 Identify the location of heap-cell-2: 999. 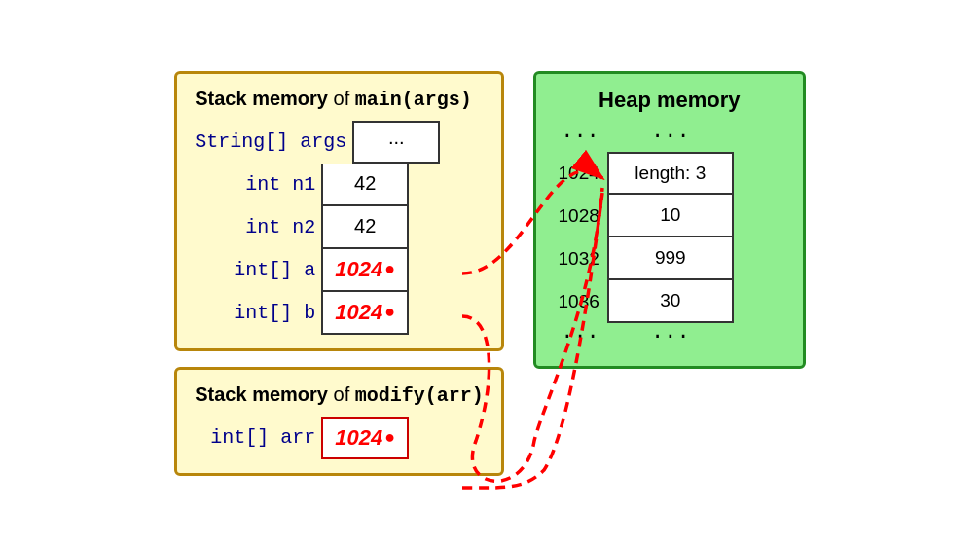
(671, 259).